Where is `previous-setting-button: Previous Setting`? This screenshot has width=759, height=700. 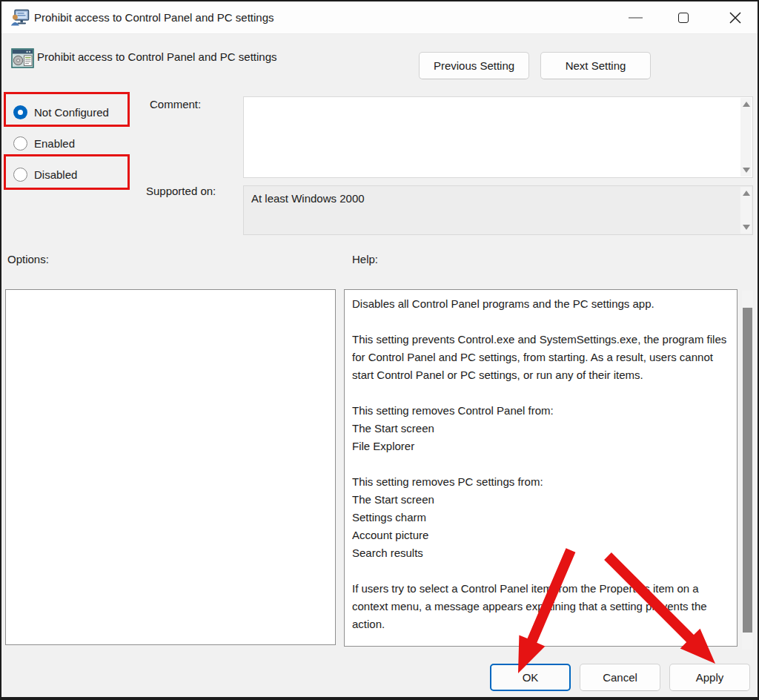 previous-setting-button: Previous Setting is located at coordinates (474, 65).